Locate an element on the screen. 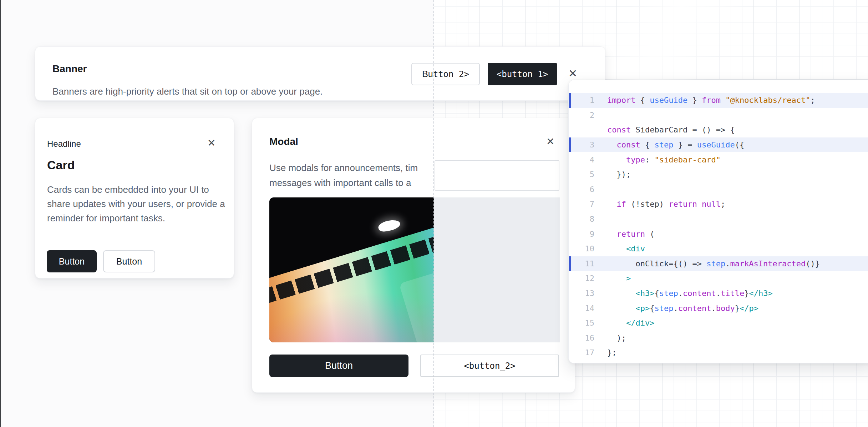  code-text: type: "sidebar-card" is located at coordinates (664, 160).